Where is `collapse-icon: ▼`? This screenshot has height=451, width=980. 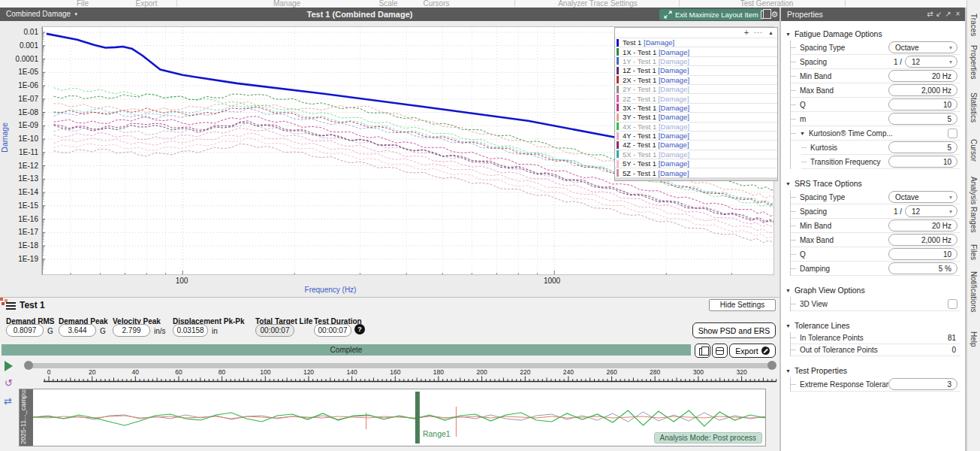 collapse-icon: ▼ is located at coordinates (802, 134).